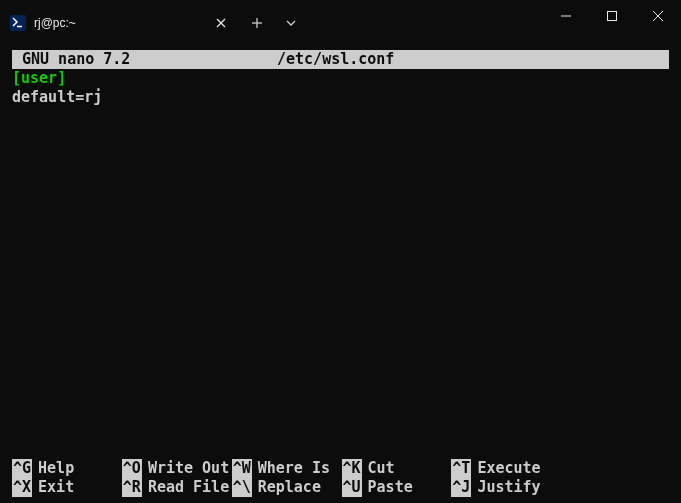  What do you see at coordinates (340, 78) in the screenshot?
I see `config-section-header: [user]` at bounding box center [340, 78].